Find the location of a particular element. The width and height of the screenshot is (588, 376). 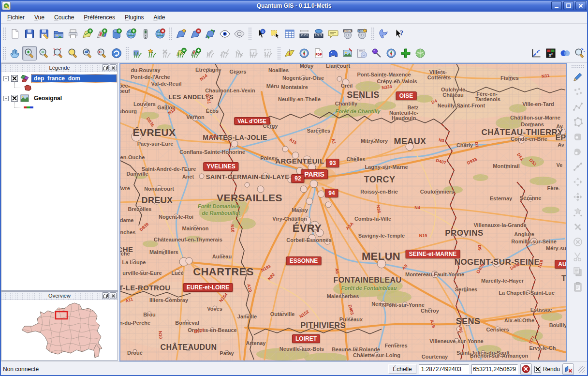

select-features-button is located at coordinates (275, 34).